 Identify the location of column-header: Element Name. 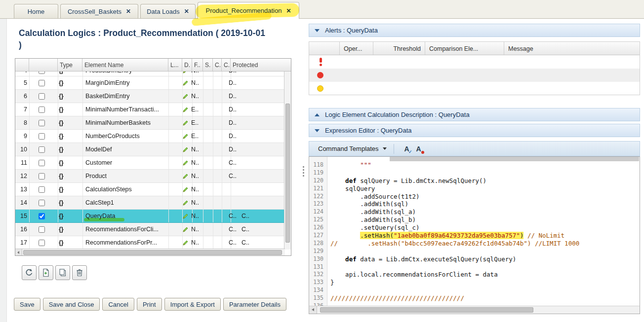
(125, 65).